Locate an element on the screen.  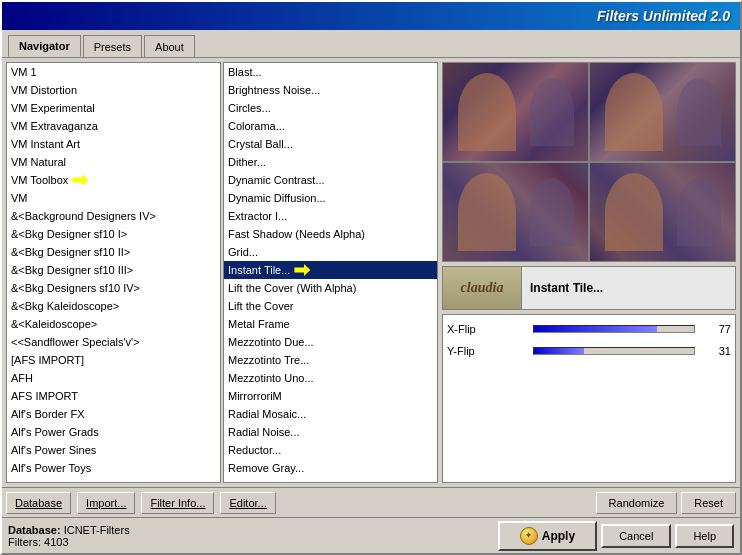
category-list-item: VM Experimental is located at coordinates (114, 108).